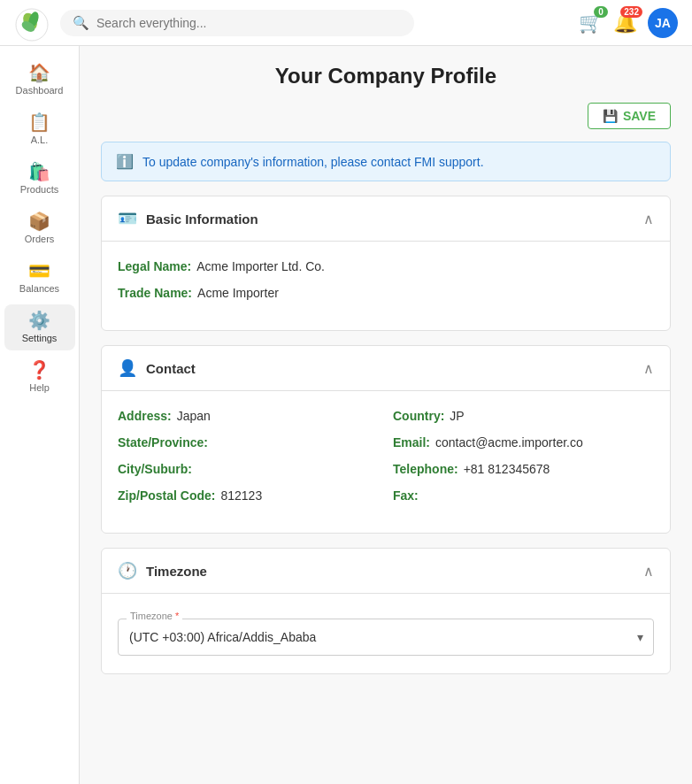 The height and width of the screenshot is (784, 692). Describe the element at coordinates (250, 23) in the screenshot. I see `search-input` at that location.